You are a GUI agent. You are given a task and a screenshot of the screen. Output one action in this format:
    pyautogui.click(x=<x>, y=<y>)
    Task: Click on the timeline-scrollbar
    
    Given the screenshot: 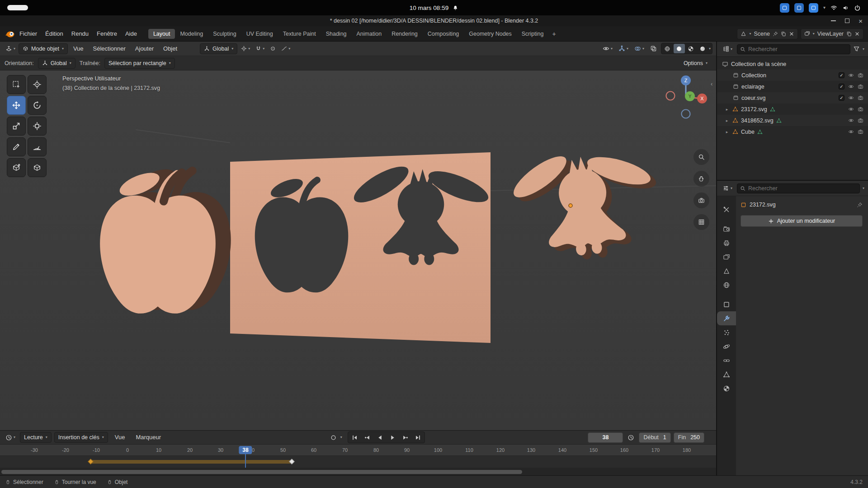 What is the action you would take?
    pyautogui.click(x=358, y=472)
    